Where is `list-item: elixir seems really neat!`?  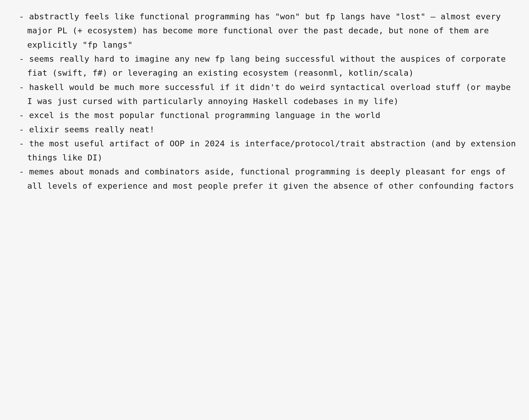 list-item: elixir seems really neat! is located at coordinates (272, 130).